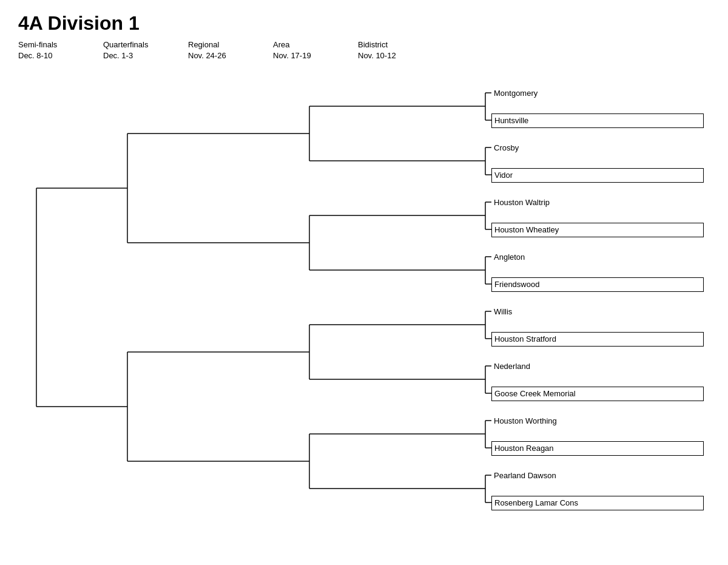 The image size is (728, 565). Describe the element at coordinates (598, 284) in the screenshot. I see `team-entry: Friendswood` at that location.